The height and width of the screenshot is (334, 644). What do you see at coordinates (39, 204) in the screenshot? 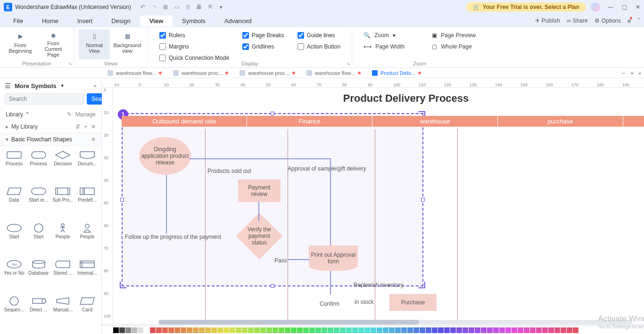
I see `shape-item: Start or...` at bounding box center [39, 204].